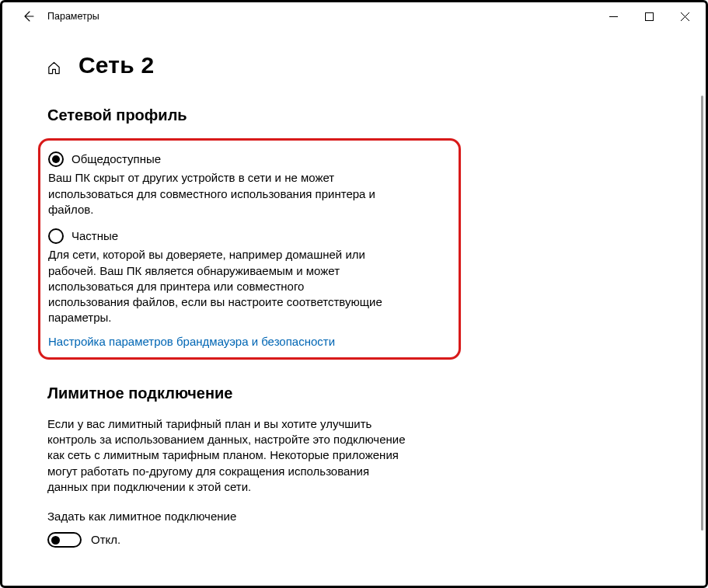 The image size is (708, 588). I want to click on page-title: Сеть 2, so click(117, 65).